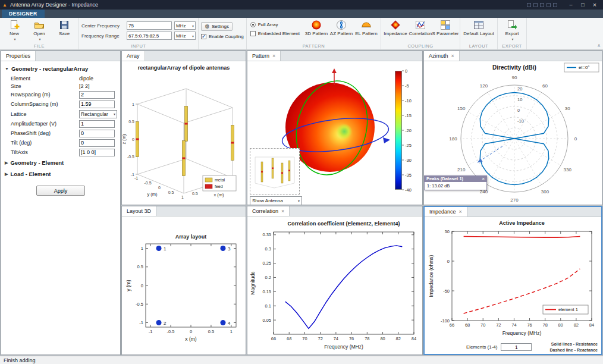  What do you see at coordinates (61, 133) in the screenshot?
I see `property-row-phaseshift-deg: PhaseShift (deg)` at bounding box center [61, 133].